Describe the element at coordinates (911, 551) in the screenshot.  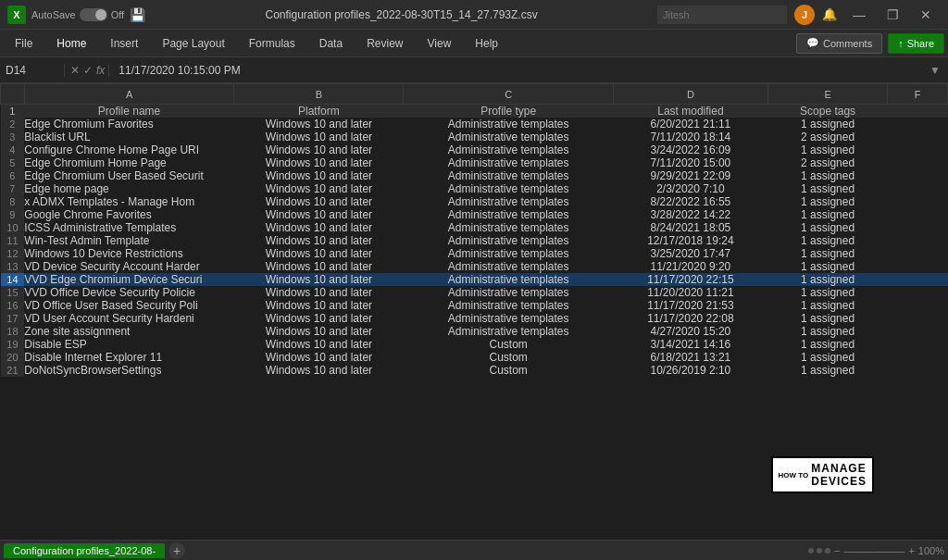
I see `zoom-in-button: +` at that location.